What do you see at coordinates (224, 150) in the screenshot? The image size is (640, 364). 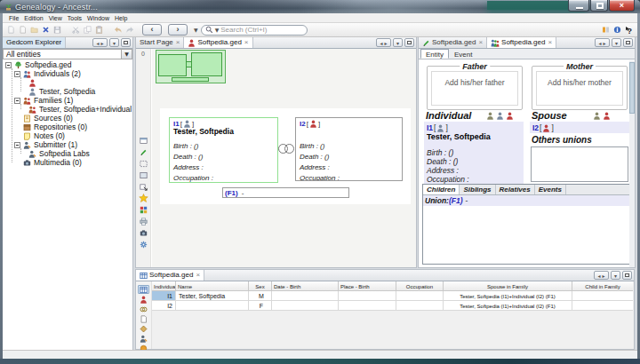 I see `individual-box-i1: I1 []Tester, SoftpediaBirth : ()Death : …` at bounding box center [224, 150].